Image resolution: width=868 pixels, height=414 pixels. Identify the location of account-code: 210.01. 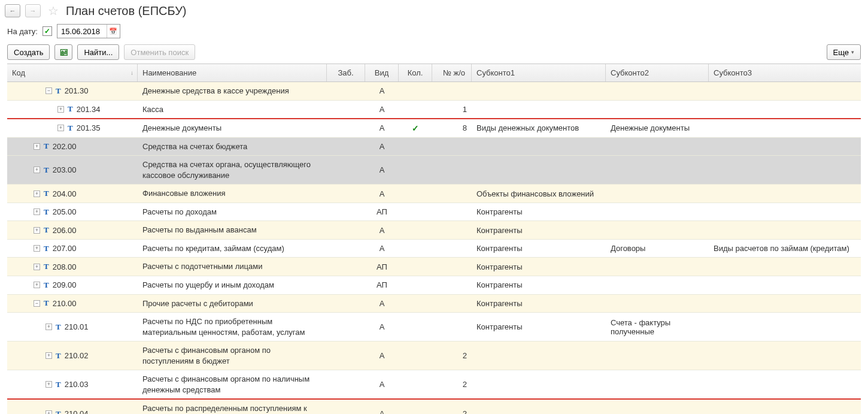
(77, 327).